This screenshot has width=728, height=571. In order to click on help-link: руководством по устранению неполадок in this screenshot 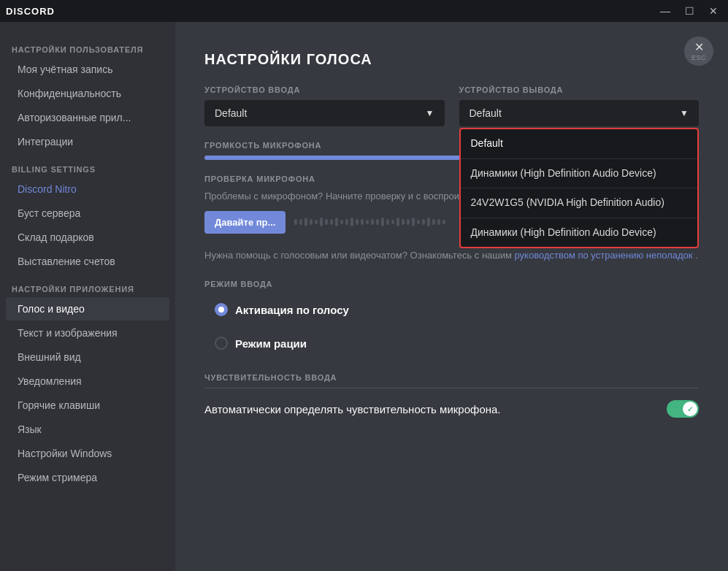, I will do `click(604, 256)`.